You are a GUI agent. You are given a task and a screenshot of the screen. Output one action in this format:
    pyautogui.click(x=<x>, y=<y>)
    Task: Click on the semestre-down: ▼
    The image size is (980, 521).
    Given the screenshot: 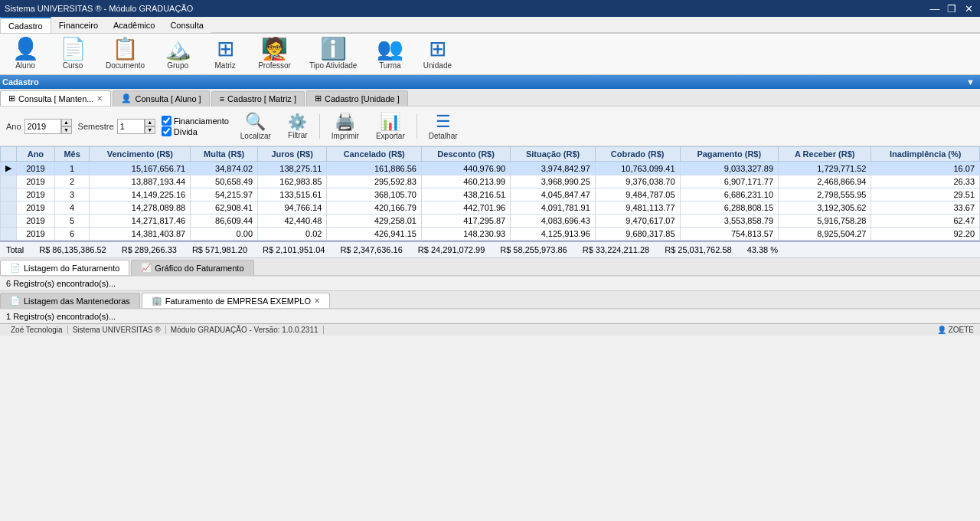 What is the action you would take?
    pyautogui.click(x=150, y=130)
    